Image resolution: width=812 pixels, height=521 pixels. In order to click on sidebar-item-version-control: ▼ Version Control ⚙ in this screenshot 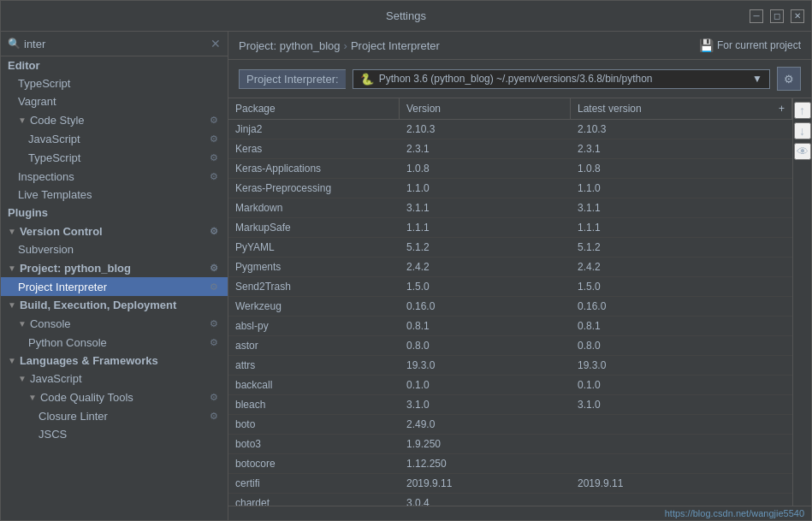, I will do `click(115, 231)`.